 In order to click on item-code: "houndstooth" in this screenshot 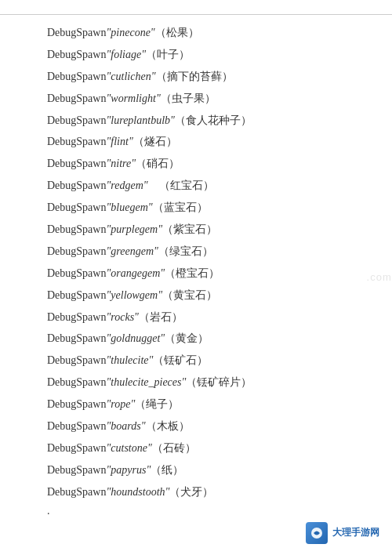, I will do `click(138, 492)`.